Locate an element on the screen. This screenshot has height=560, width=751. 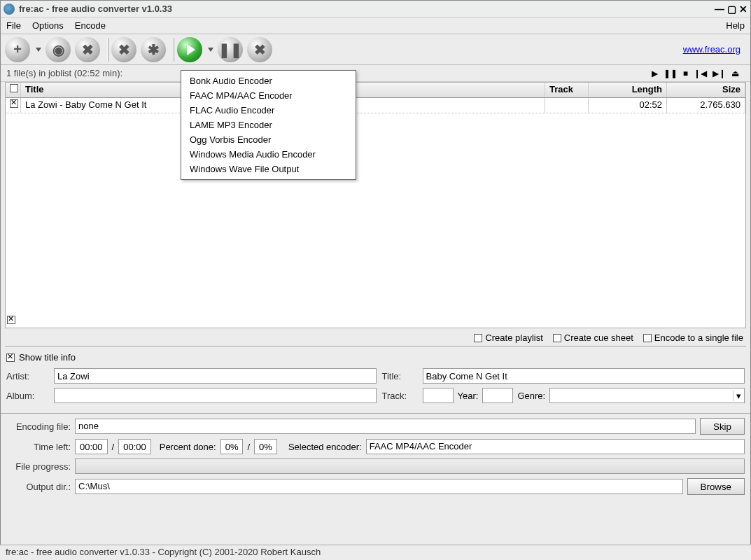
statusbar: fre:ac - free audio converter v1.0.33 - … is located at coordinates (375, 552).